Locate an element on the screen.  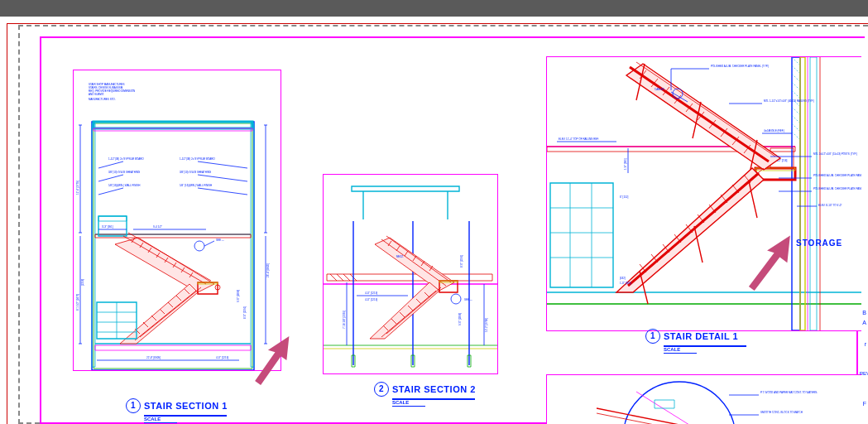
title-name-2: STAIR SECTION 2 is located at coordinates (434, 389).